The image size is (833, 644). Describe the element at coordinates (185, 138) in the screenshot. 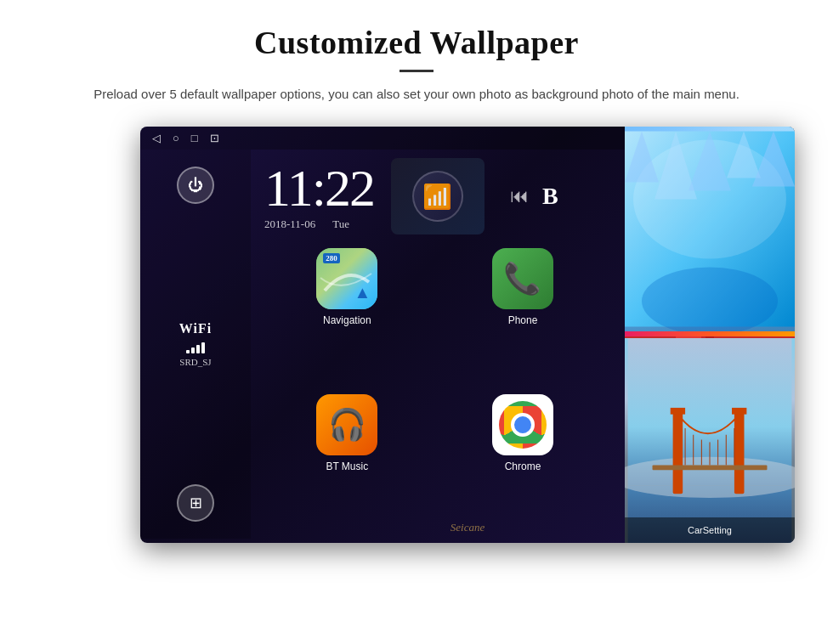

I see `status-bar-left: ◁ ○ □ ⊡` at that location.